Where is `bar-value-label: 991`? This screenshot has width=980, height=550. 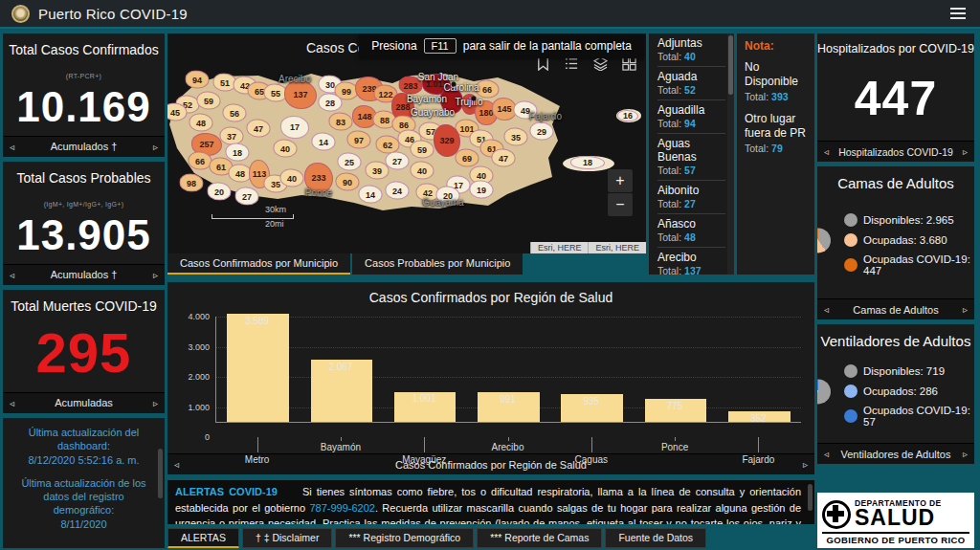 bar-value-label: 991 is located at coordinates (507, 400).